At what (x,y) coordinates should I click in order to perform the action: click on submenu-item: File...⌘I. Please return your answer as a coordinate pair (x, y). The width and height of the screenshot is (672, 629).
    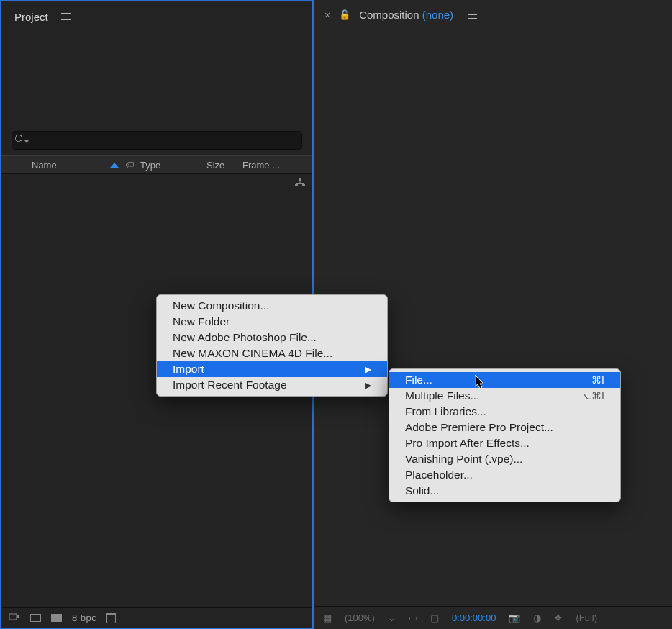
    Looking at the image, I should click on (505, 380).